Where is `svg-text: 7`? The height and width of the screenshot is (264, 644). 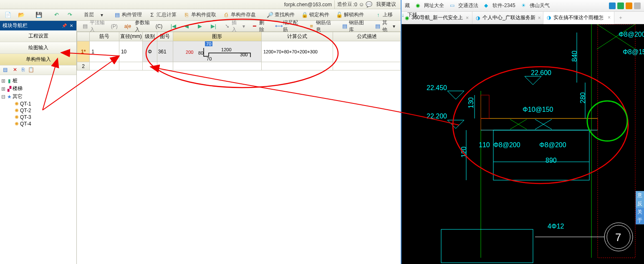
svg-text: 7 is located at coordinates (618, 237).